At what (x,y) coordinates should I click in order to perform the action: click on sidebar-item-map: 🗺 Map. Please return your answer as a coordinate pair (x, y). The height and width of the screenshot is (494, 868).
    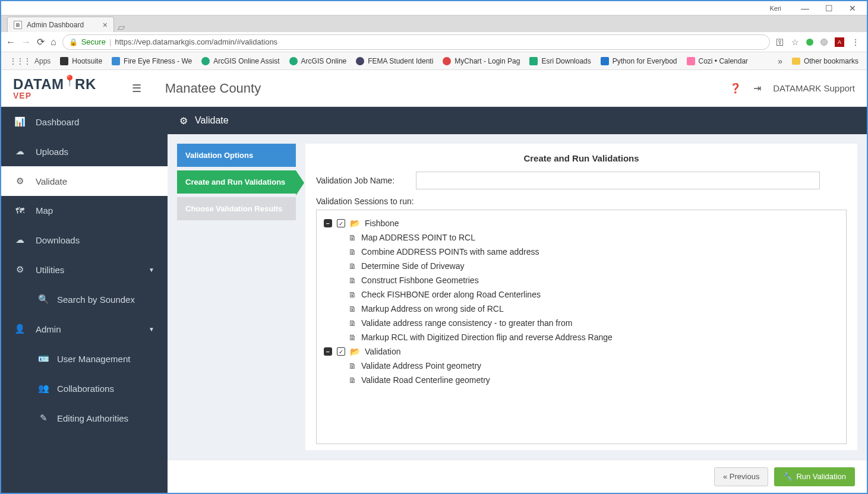
    Looking at the image, I should click on (84, 210).